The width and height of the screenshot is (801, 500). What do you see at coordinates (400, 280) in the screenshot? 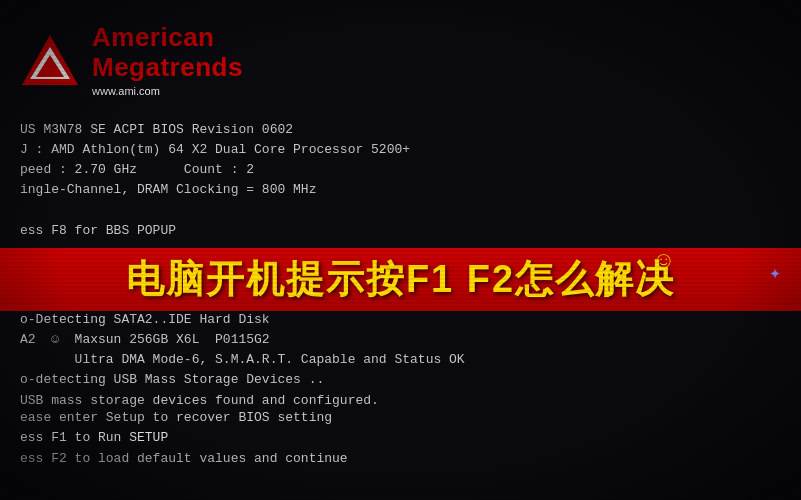
I see `chinese-title: 电脑开机提示按F1 F2怎么解决` at bounding box center [400, 280].